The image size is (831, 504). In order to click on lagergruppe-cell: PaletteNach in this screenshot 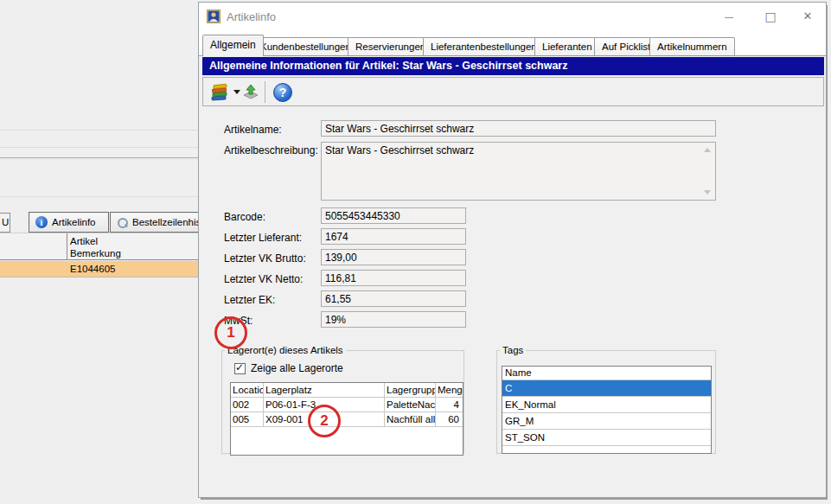, I will do `click(410, 405)`.